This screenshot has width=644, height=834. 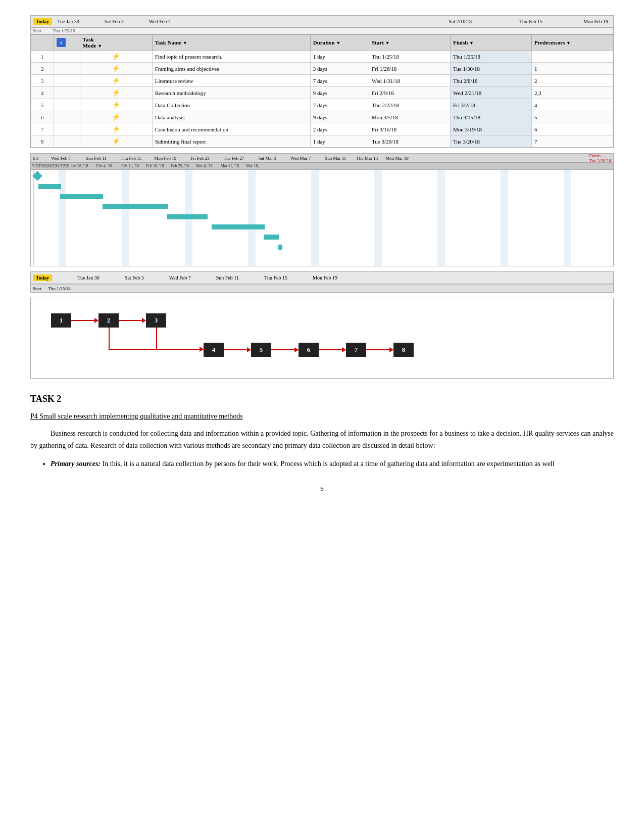 What do you see at coordinates (231, 129) in the screenshot?
I see `row-task-name: Conclusion and recommendation` at bounding box center [231, 129].